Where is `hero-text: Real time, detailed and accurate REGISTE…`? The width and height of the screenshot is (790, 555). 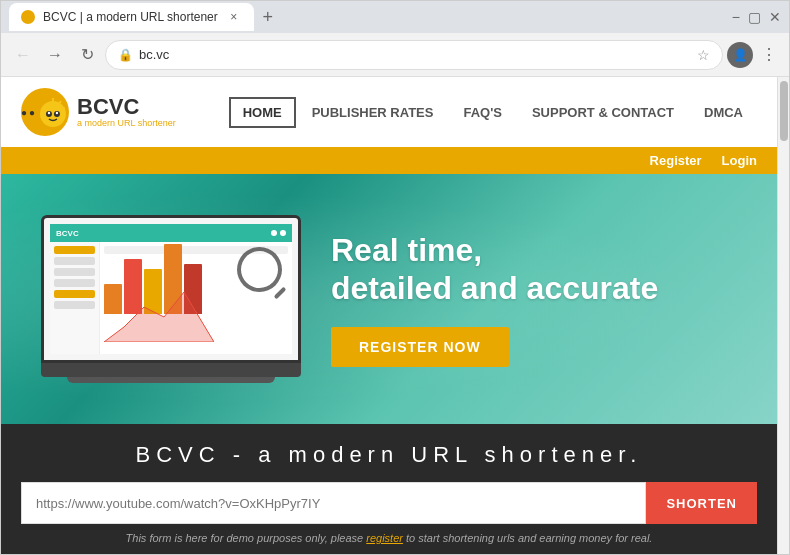
hero-text: Real time, detailed and accurate REGISTE… is located at coordinates (534, 300).